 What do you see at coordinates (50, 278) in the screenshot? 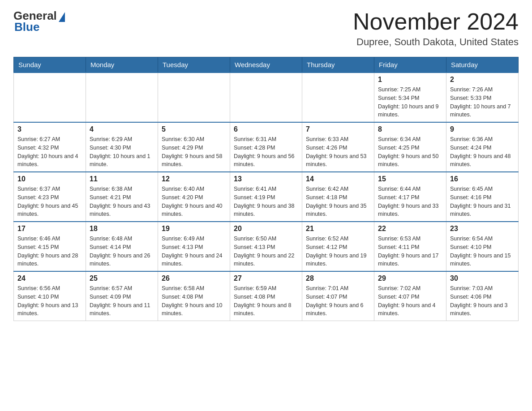
I see `day-number: 24` at bounding box center [50, 278].